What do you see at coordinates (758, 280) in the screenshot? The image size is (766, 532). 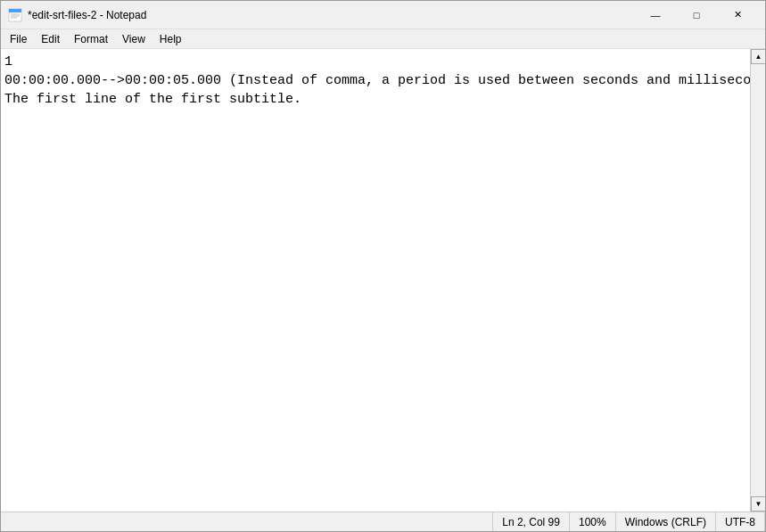 I see `scroll-track` at bounding box center [758, 280].